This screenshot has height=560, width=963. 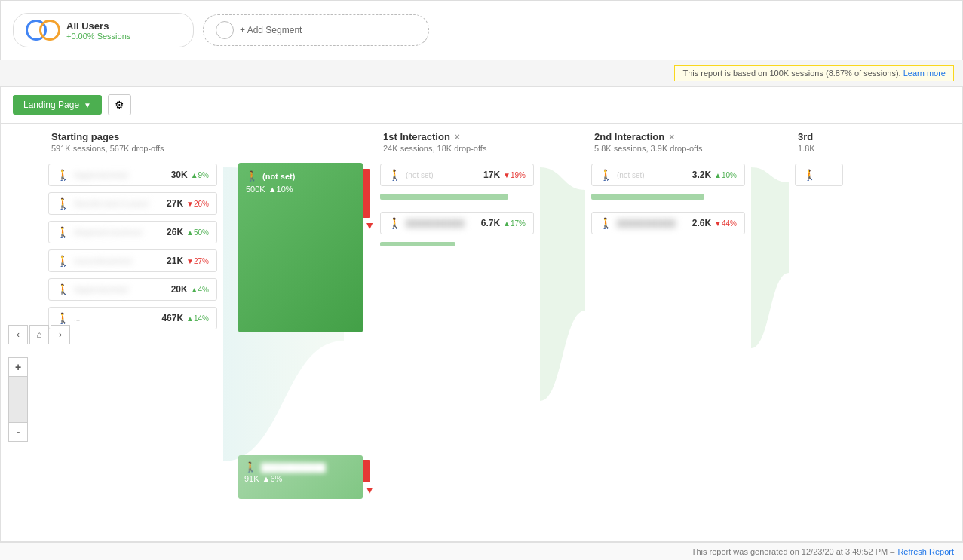 I want to click on walk-icon-f2: 🚶, so click(x=395, y=223).